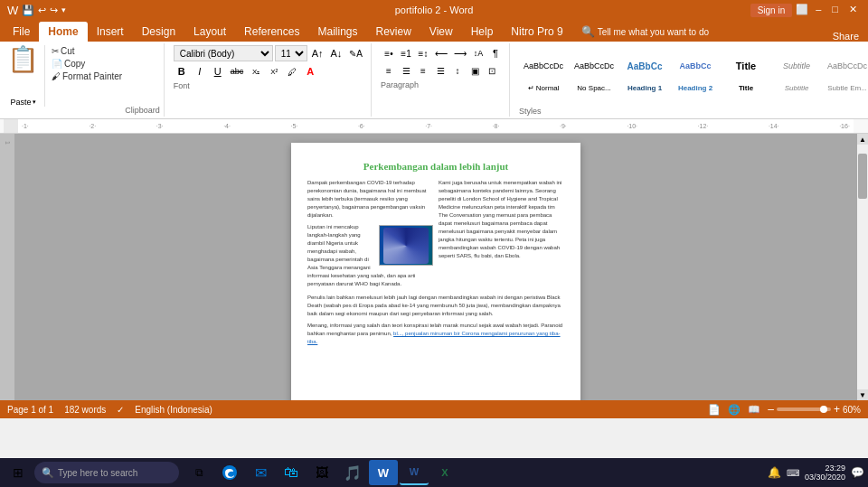  Describe the element at coordinates (863, 267) in the screenshot. I see `scroll-track` at that location.